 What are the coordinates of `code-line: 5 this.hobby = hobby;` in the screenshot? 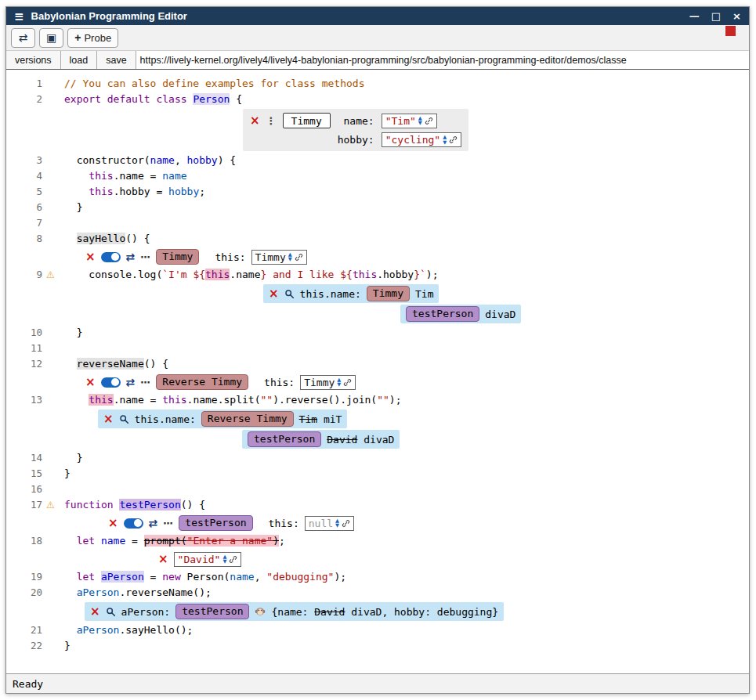 It's located at (378, 192).